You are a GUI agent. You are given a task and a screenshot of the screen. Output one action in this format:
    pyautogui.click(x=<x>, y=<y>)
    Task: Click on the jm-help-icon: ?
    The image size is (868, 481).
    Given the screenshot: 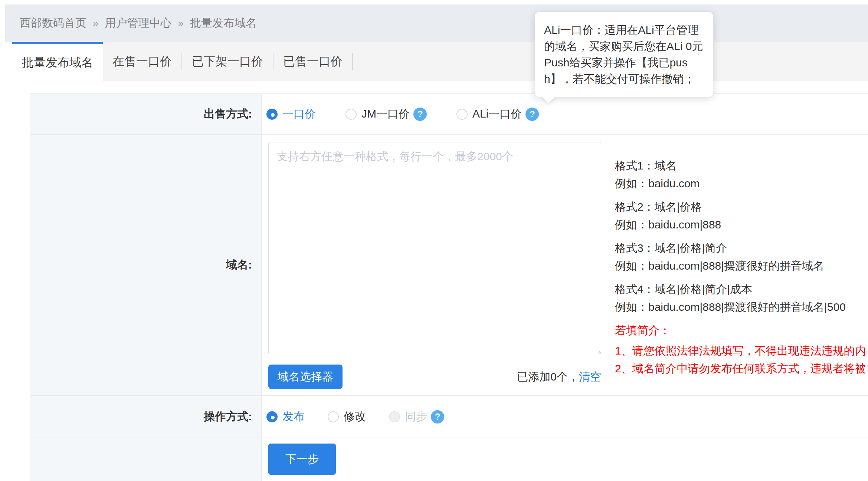 What is the action you would take?
    pyautogui.click(x=420, y=114)
    